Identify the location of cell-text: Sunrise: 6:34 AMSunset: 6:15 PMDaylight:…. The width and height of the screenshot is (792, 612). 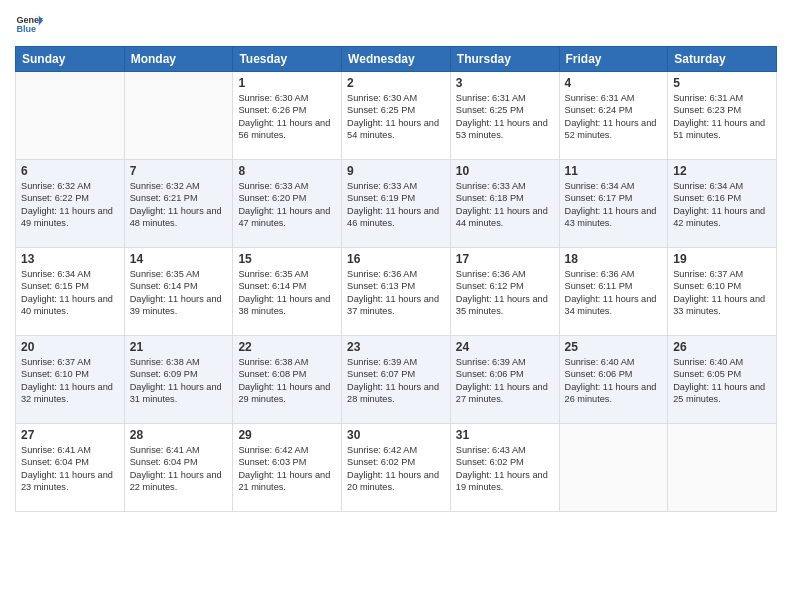
(67, 292).